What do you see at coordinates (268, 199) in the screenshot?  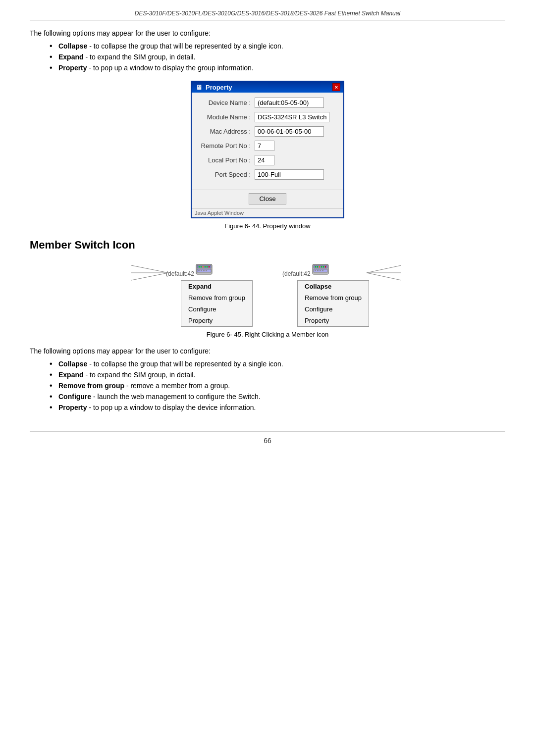 I see `dialog-footer: Close` at bounding box center [268, 199].